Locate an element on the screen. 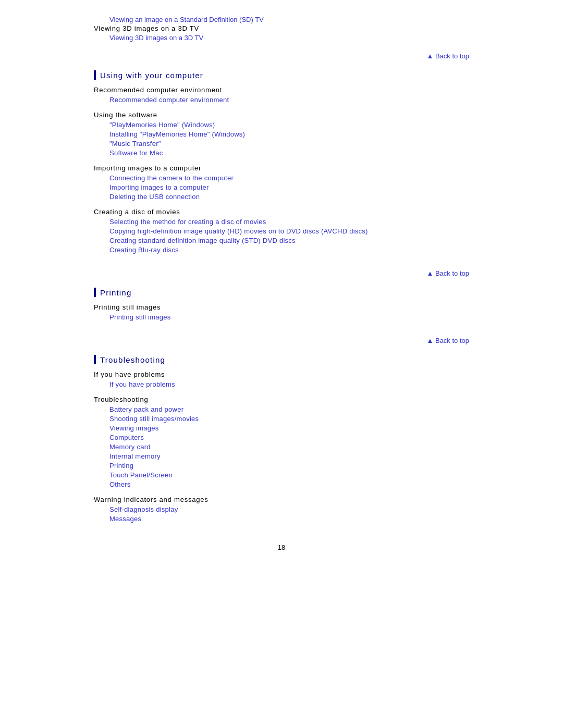 This screenshot has height=728, width=563. subsection-using-software: Using the software "PlayMemories Home" (… is located at coordinates (282, 134).